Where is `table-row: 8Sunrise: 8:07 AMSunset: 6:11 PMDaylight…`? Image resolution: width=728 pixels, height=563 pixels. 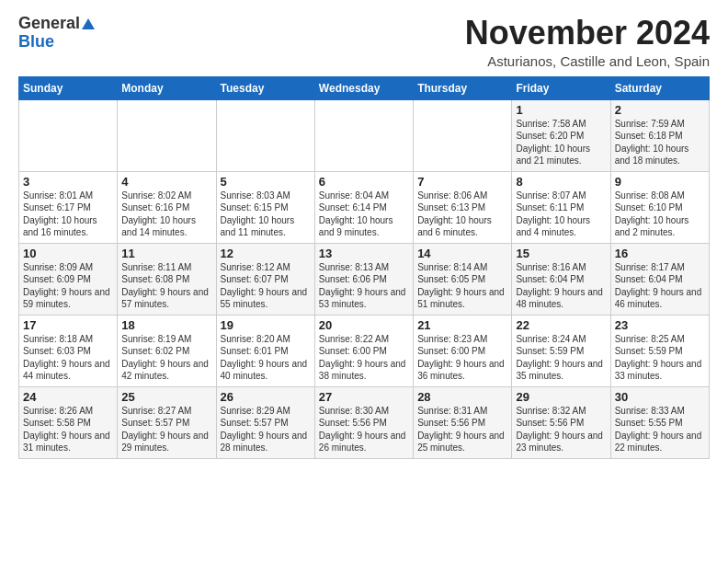 table-row: 8Sunrise: 8:07 AMSunset: 6:11 PMDaylight… is located at coordinates (561, 207).